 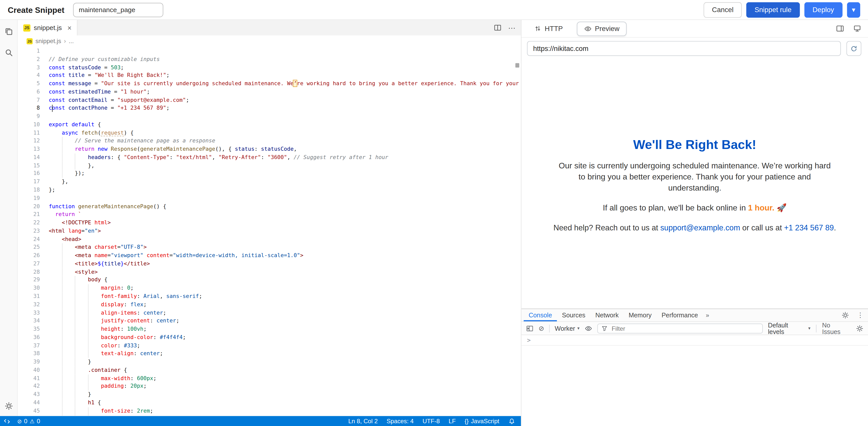 What do you see at coordinates (574, 315) in the screenshot?
I see `devtools-tab-sources: Sources` at bounding box center [574, 315].